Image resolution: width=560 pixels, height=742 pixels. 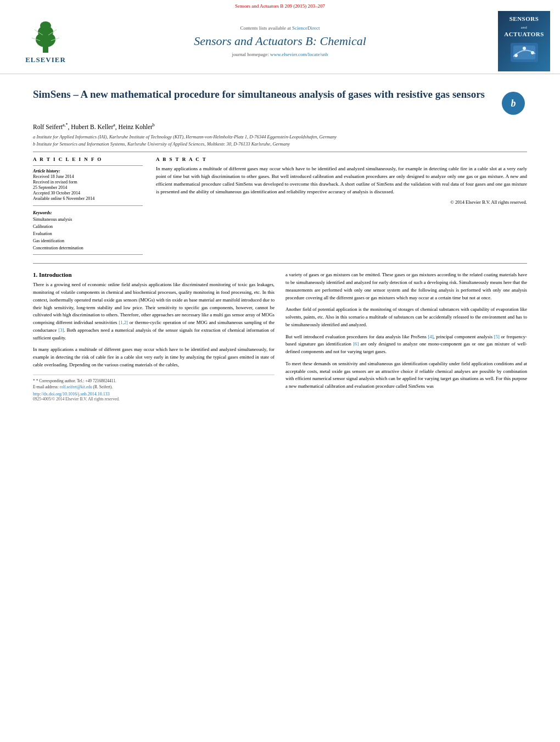 I want to click on header: Sensors and Actuators B 209 (2015) 203–2…, so click(x=280, y=37).